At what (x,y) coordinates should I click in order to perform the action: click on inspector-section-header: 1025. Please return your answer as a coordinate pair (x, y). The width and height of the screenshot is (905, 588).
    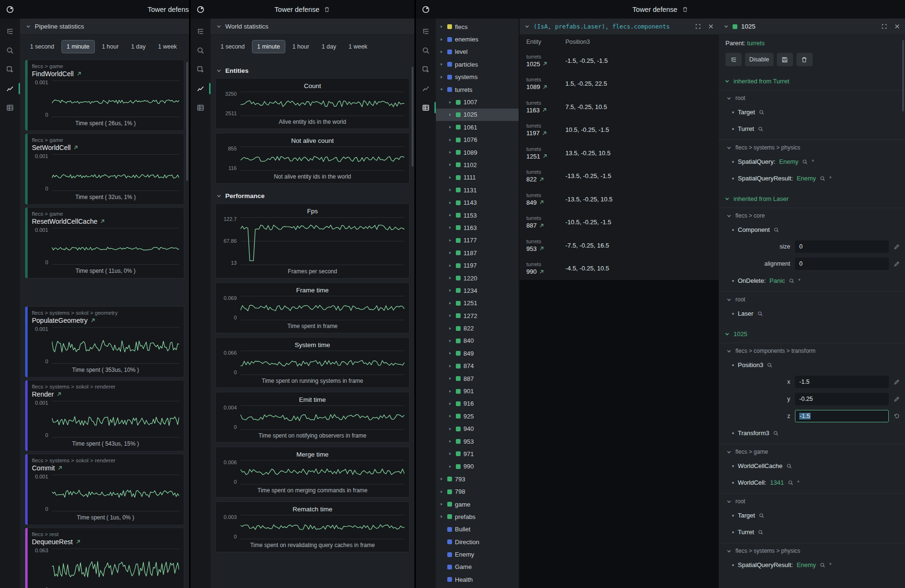
    Looking at the image, I should click on (812, 333).